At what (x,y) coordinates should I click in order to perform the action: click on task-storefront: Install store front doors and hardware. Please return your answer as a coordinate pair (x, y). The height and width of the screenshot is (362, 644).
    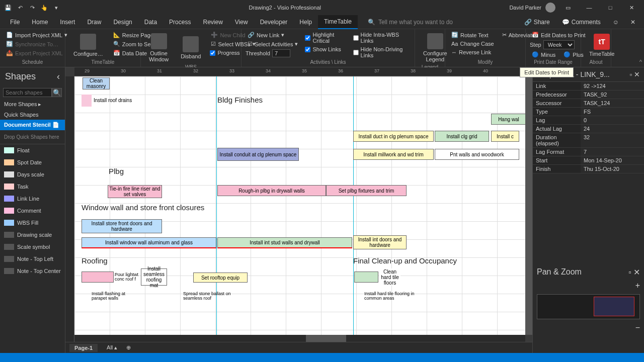
    Looking at the image, I should click on (122, 226).